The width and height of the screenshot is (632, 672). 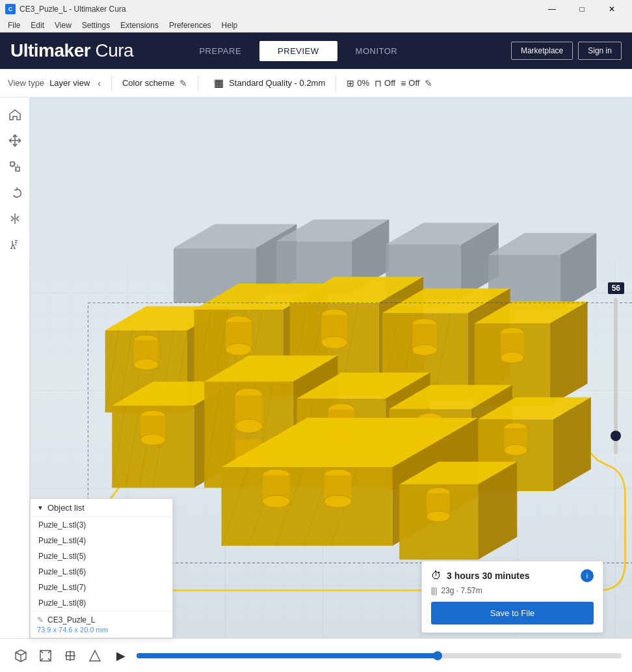 I want to click on titlebar: C CE3_Puzle_L - Ultimaker Cura — □ ✕, so click(x=316, y=9).